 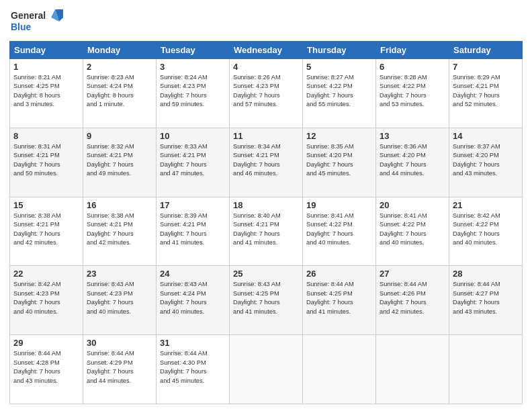 I want to click on calendar-cell: 27Sunrise: 8:44 AM Sunset: 4:26 PM Dayli…, so click(x=412, y=301).